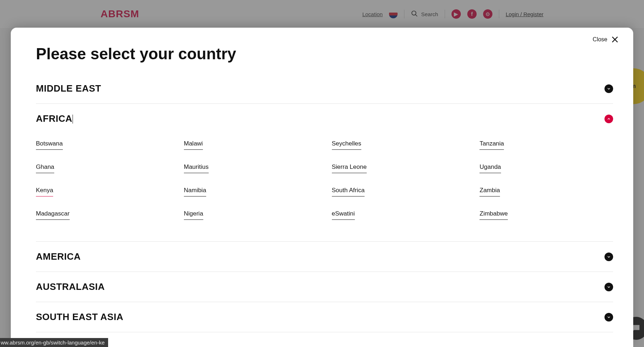 The image size is (644, 347). I want to click on region-title: AMERICA, so click(58, 256).